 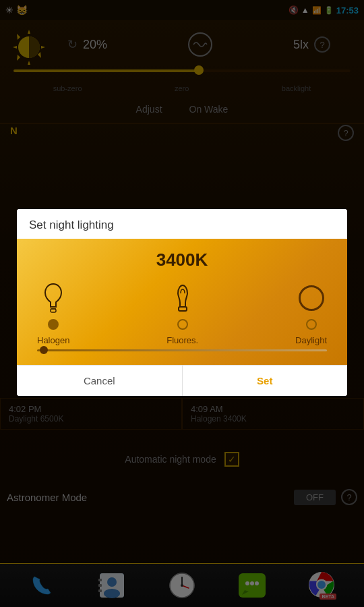 What do you see at coordinates (100, 380) in the screenshot?
I see `cancel-button: Cancel` at bounding box center [100, 380].